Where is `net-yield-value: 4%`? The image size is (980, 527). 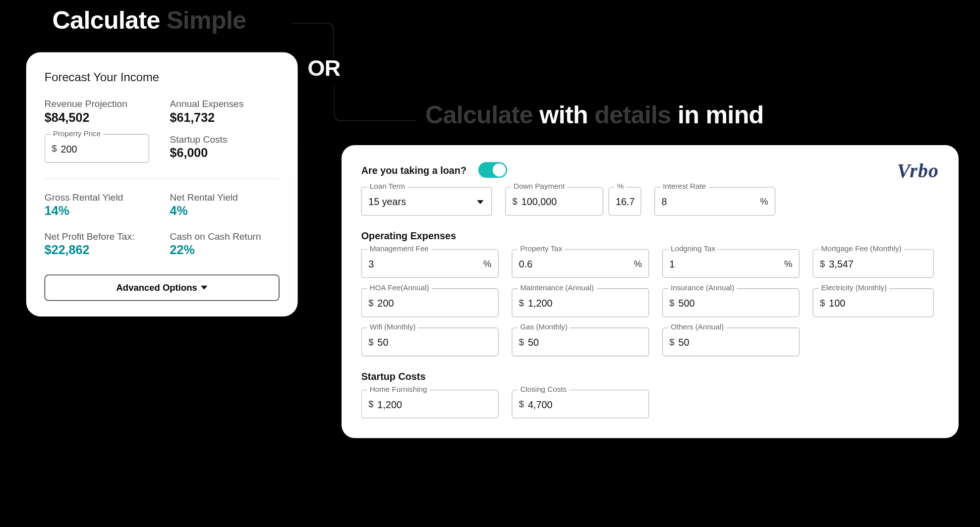 net-yield-value: 4% is located at coordinates (225, 211).